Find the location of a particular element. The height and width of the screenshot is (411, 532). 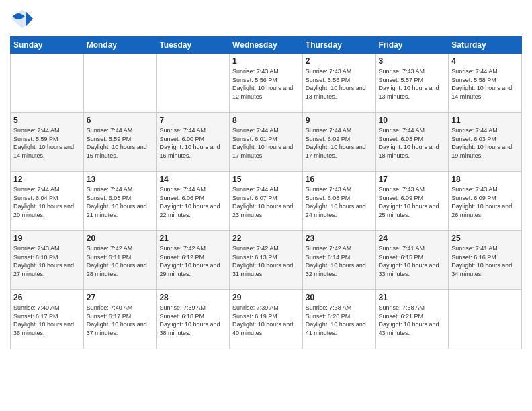

weekday-header-sunday: Sunday is located at coordinates (47, 46).